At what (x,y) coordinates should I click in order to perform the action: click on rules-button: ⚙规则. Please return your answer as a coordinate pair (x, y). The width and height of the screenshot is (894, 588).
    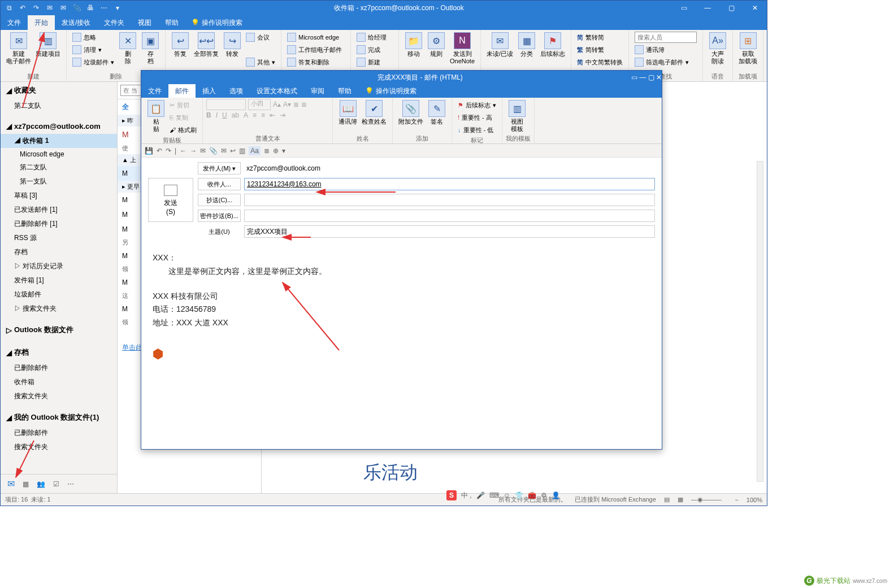
    Looking at the image, I should click on (436, 45).